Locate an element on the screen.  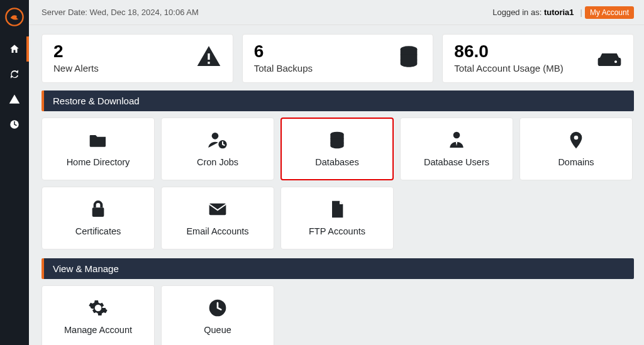
harddrive-icon is located at coordinates (609, 58).